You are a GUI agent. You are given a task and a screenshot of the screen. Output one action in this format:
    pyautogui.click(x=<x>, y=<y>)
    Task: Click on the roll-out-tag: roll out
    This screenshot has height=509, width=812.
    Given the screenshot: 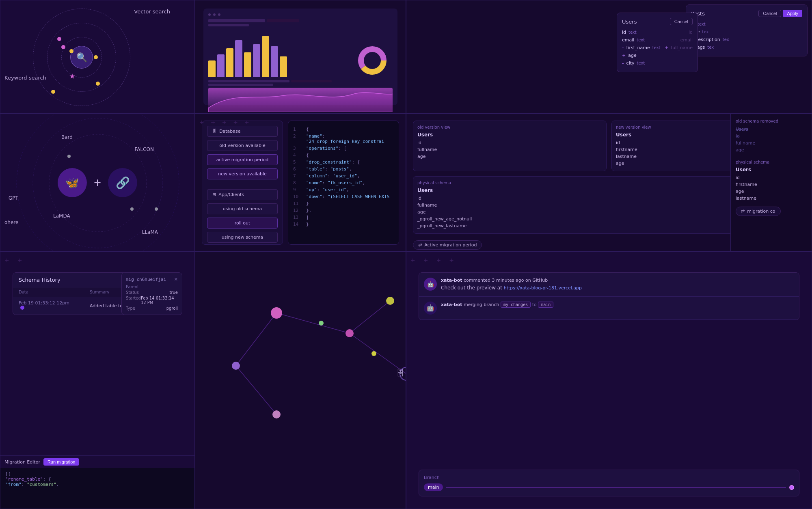 What is the action you would take?
    pyautogui.click(x=242, y=223)
    